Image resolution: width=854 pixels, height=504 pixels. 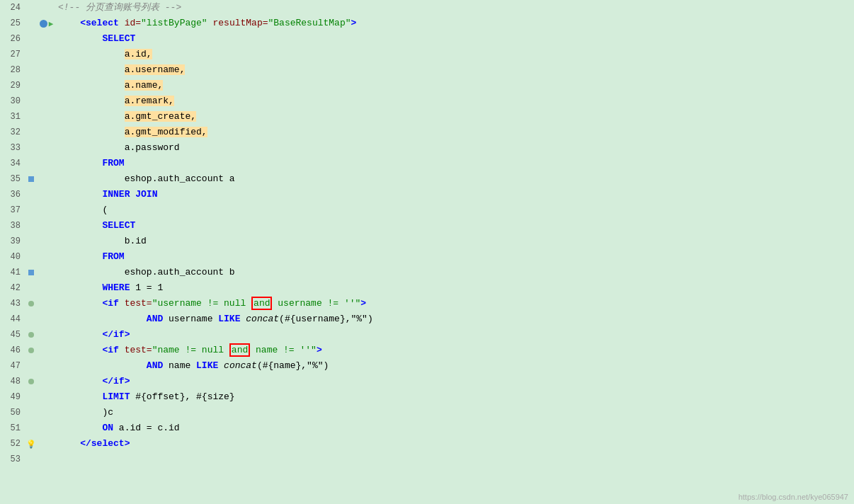 What do you see at coordinates (455, 444) in the screenshot?
I see `code-content: </select>` at bounding box center [455, 444].